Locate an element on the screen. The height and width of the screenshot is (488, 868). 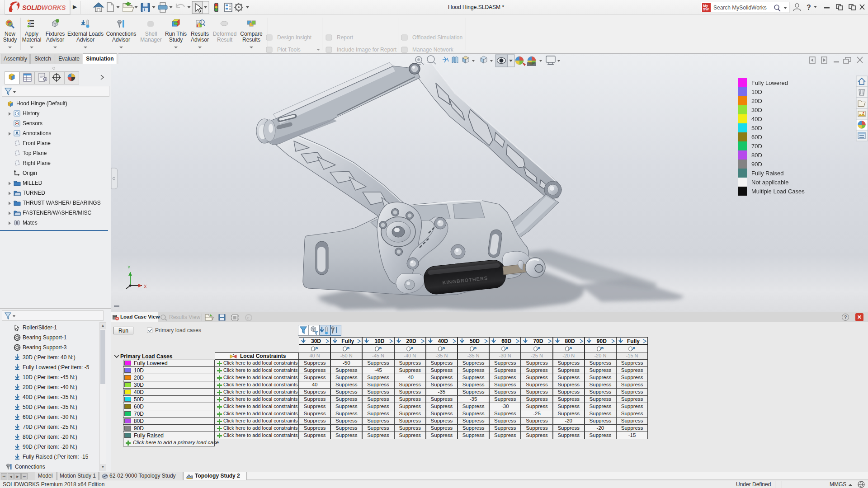
svg-text: Not applicable is located at coordinates (770, 183).